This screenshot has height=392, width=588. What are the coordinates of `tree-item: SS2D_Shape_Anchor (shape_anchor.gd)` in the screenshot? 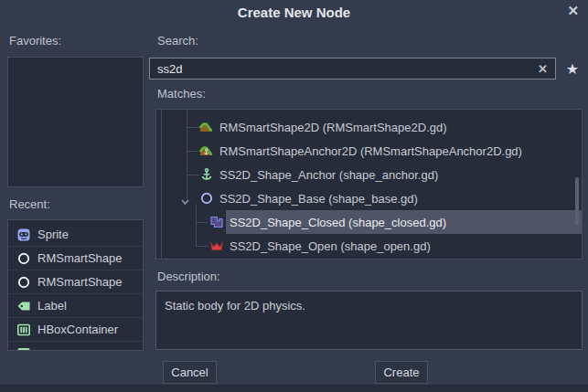 It's located at (369, 175).